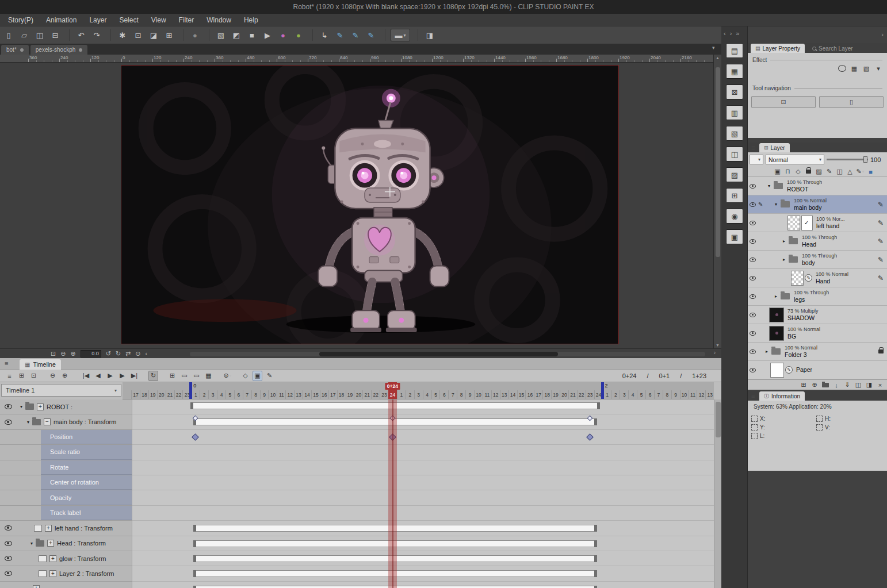 This screenshot has height=588, width=887. Describe the element at coordinates (825, 385) in the screenshot. I see `new-layer-folder-icon` at that location.